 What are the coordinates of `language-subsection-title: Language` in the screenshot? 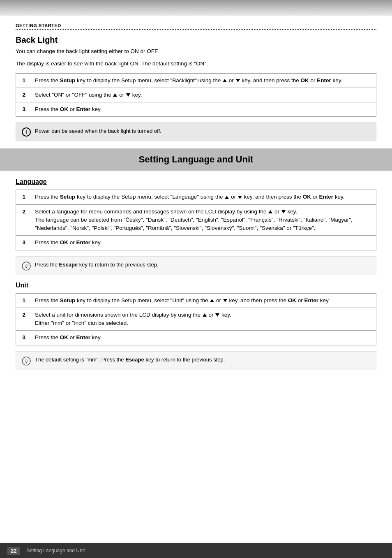 It's located at (196, 182).